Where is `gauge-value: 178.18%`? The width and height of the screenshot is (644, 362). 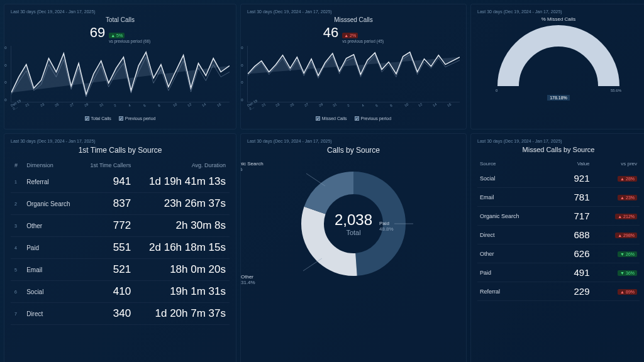
gauge-value: 178.18% is located at coordinates (558, 98).